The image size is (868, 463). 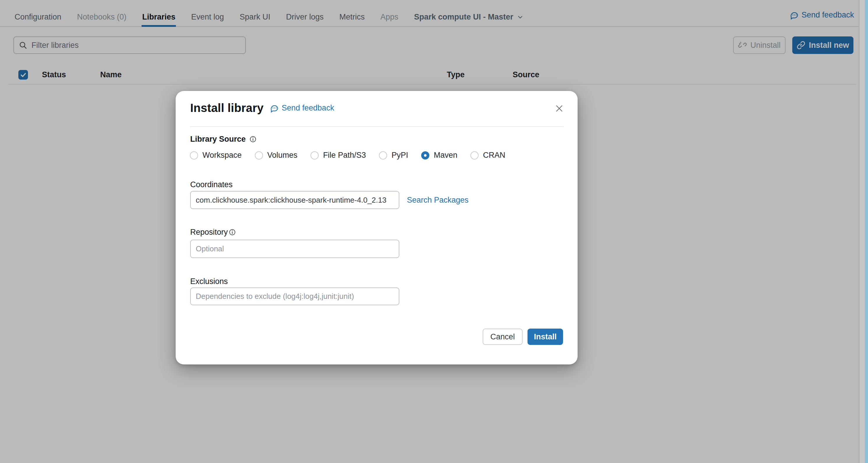 What do you see at coordinates (294, 249) in the screenshot?
I see `repository-input` at bounding box center [294, 249].